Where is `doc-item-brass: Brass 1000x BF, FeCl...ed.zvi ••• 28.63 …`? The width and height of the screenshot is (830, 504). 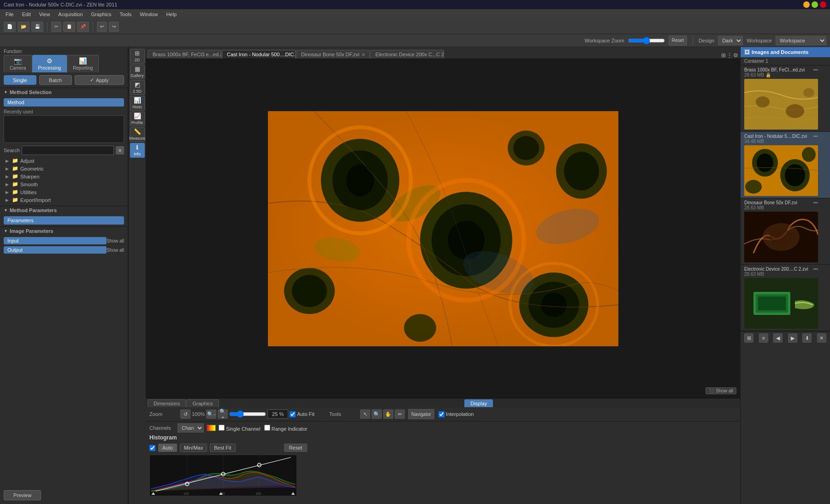 doc-item-brass: Brass 1000x BF, FeCl...ed.zvi ••• 28.63 … is located at coordinates (785, 99).